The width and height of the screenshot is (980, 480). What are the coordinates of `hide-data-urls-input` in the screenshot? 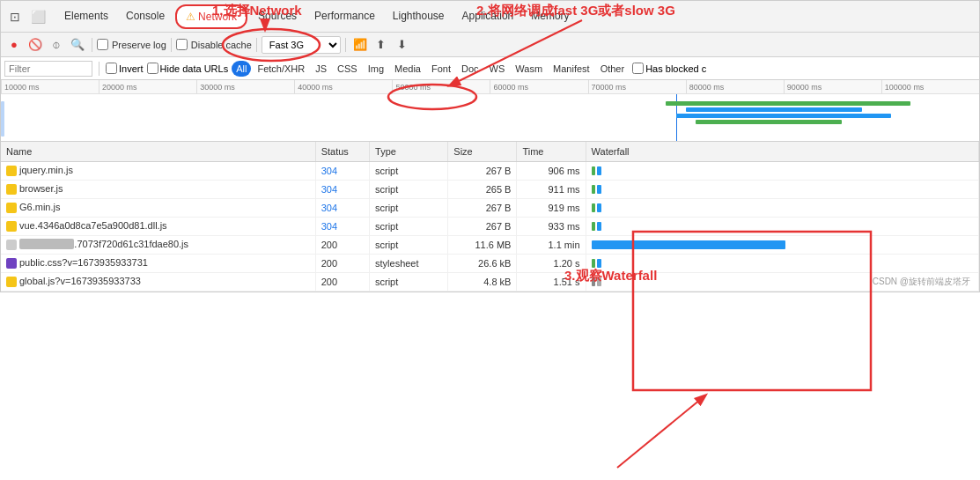 It's located at (153, 69).